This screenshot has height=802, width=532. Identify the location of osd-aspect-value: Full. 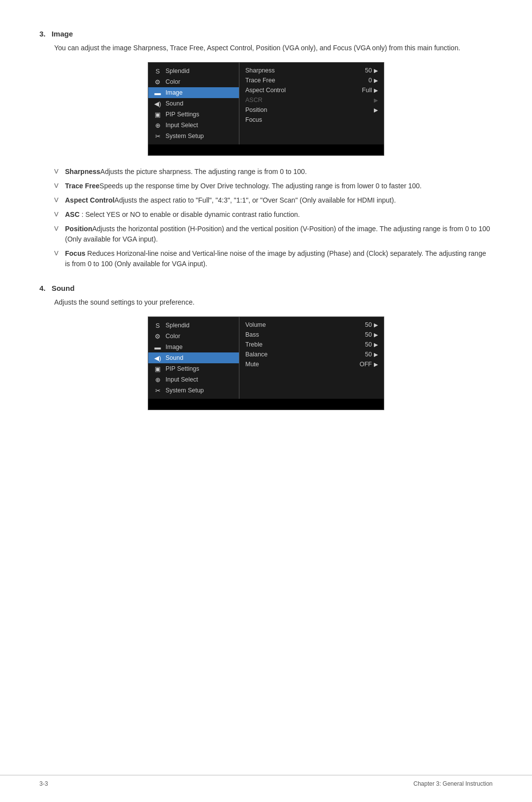
(365, 90).